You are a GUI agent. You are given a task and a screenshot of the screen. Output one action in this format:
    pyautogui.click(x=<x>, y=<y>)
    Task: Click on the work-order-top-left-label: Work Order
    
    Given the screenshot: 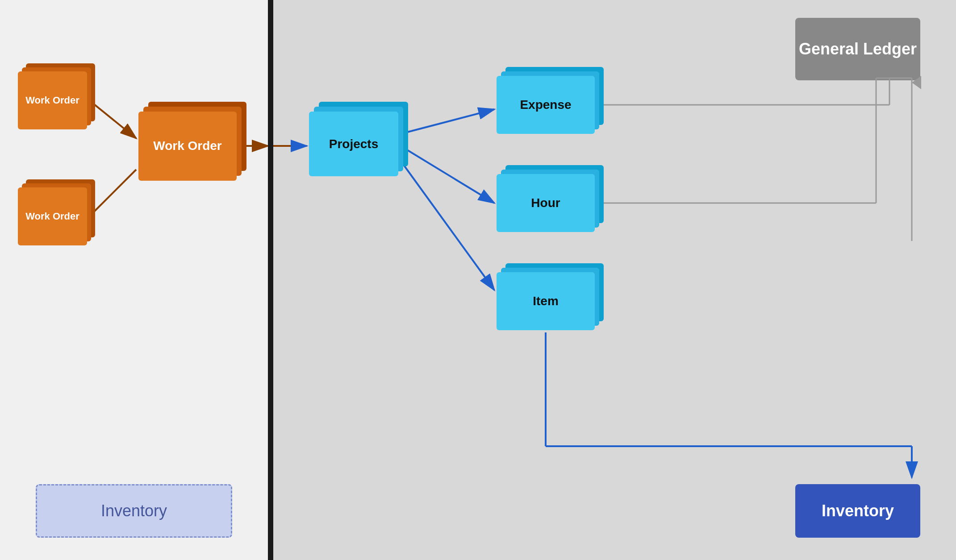 What is the action you would take?
    pyautogui.click(x=53, y=101)
    